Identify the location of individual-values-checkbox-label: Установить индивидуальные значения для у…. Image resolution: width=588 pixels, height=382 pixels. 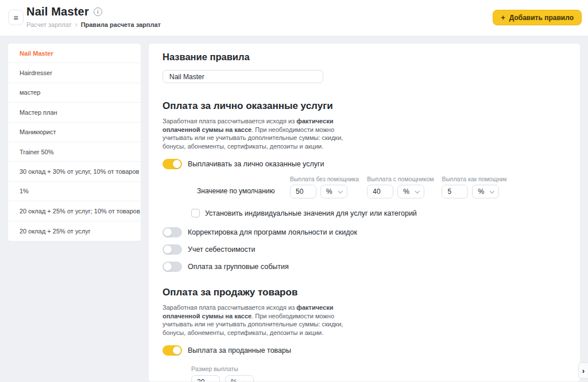
(311, 213).